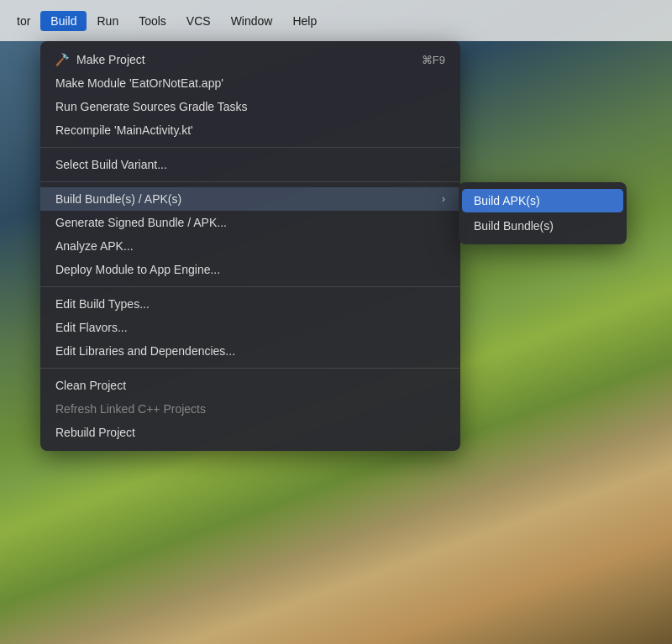 This screenshot has width=672, height=644. I want to click on hammer-icon: 🔨, so click(62, 60).